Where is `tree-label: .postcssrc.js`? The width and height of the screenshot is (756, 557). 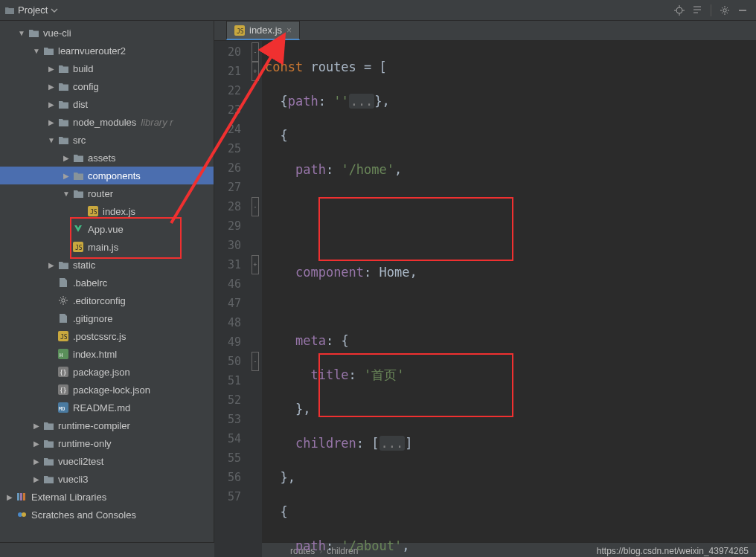
tree-label: .postcssrc.js is located at coordinates (100, 336).